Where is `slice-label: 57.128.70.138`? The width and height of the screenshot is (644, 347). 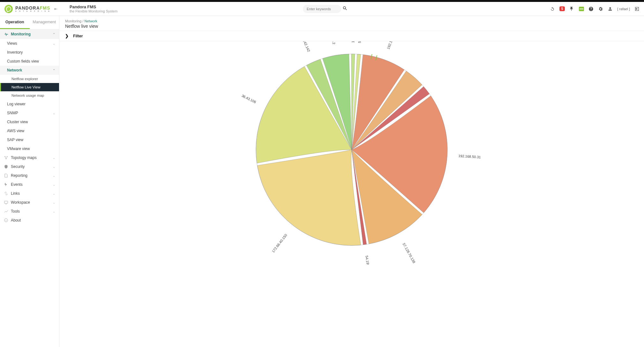
slice-label: 57.128.70.138 is located at coordinates (409, 253).